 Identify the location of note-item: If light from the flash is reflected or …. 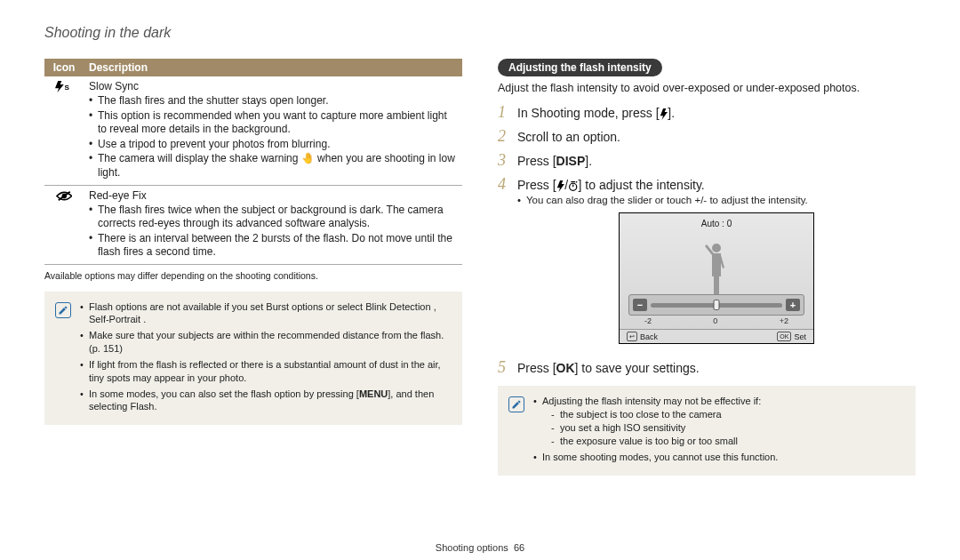
(266, 372).